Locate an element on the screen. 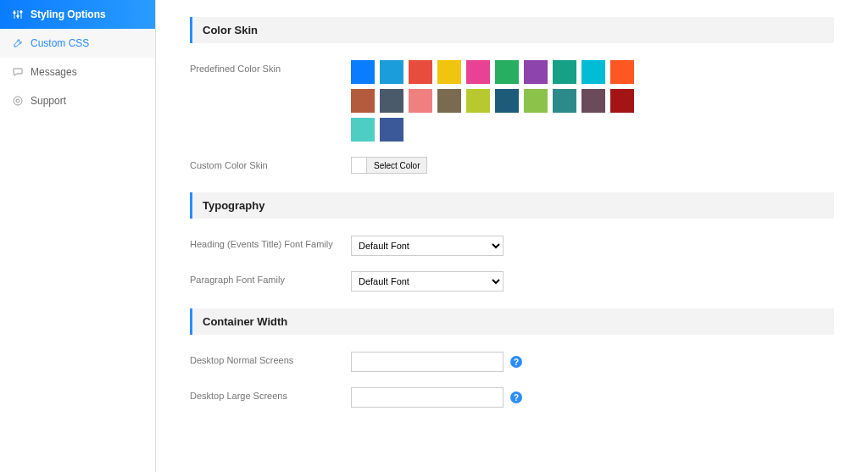  chat-icon is located at coordinates (18, 72).